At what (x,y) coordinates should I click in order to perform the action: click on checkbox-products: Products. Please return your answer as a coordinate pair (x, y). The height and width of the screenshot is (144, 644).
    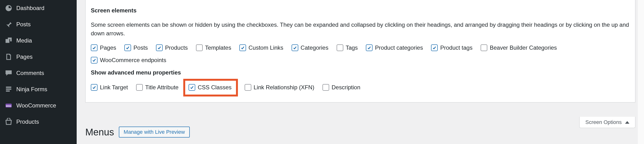
    Looking at the image, I should click on (172, 48).